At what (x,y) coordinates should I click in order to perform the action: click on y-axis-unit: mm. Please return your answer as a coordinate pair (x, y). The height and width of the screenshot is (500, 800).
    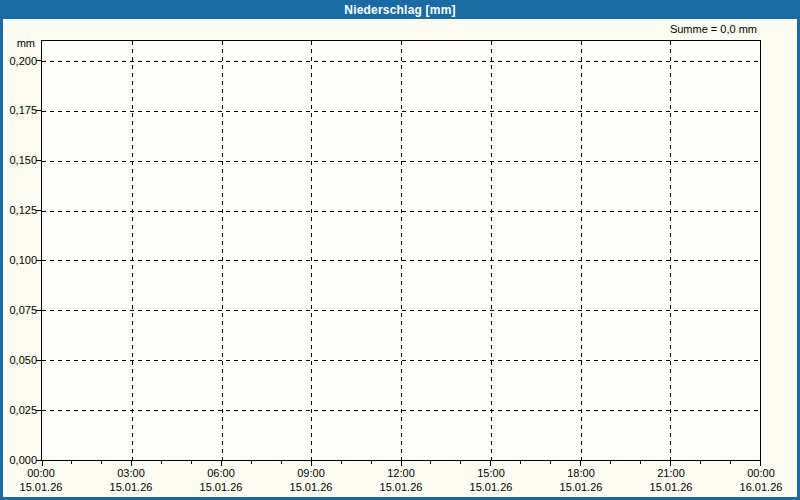
    Looking at the image, I should click on (26, 43).